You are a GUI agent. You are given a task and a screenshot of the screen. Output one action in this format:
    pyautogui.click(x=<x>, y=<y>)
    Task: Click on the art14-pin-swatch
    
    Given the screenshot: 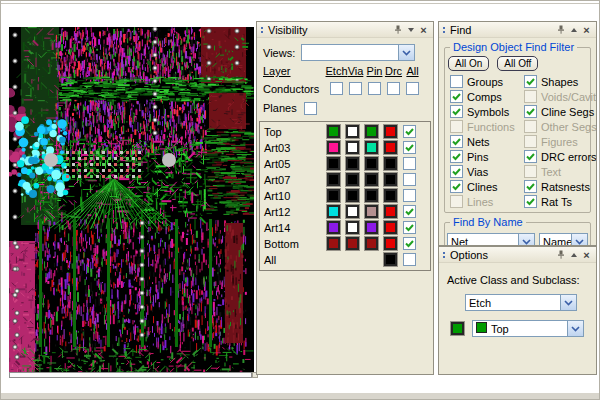 What is the action you would take?
    pyautogui.click(x=372, y=228)
    